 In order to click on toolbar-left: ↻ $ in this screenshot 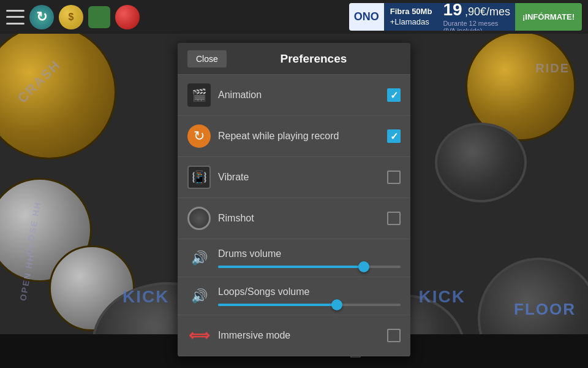, I will do `click(73, 17)`.